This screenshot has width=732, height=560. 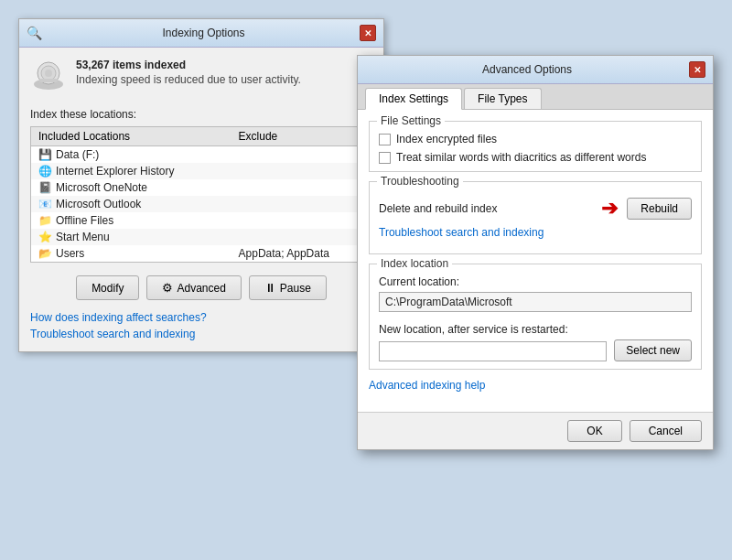 I want to click on location-icon: 💾, so click(x=46, y=155).